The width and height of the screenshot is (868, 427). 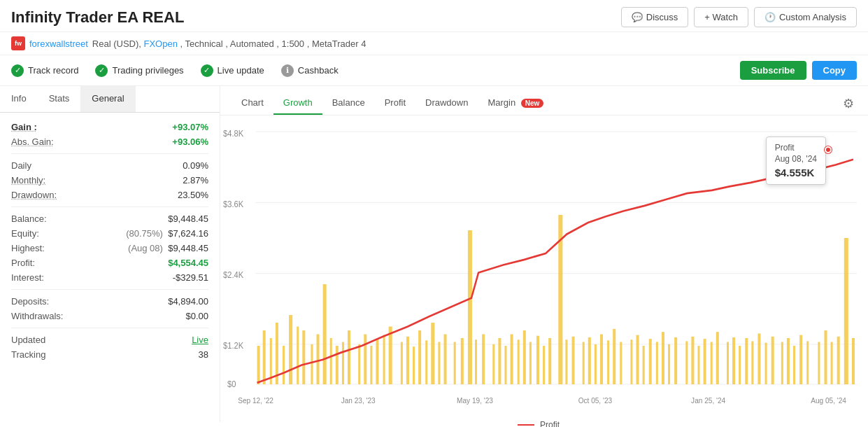 I want to click on broker-details: Real (USD), FXOpen , Technical , Automat…, so click(x=229, y=43).